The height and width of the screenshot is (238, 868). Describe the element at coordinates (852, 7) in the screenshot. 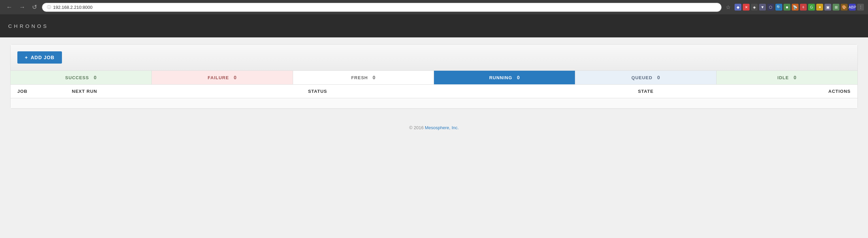

I see `ext-icon-14: ABP` at that location.